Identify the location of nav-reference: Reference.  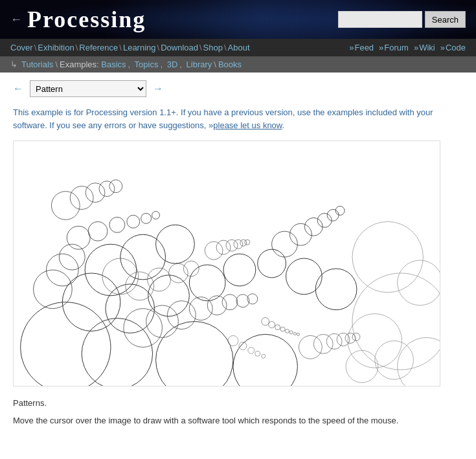
(98, 48).